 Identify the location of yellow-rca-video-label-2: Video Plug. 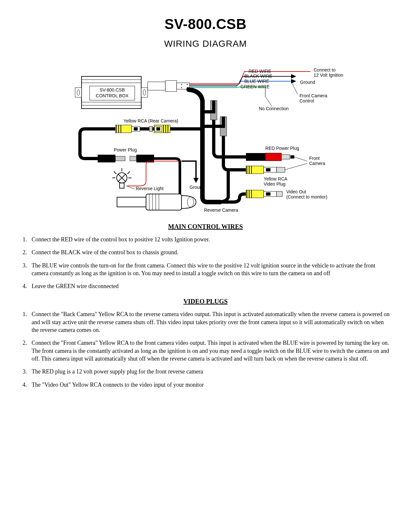
(275, 184).